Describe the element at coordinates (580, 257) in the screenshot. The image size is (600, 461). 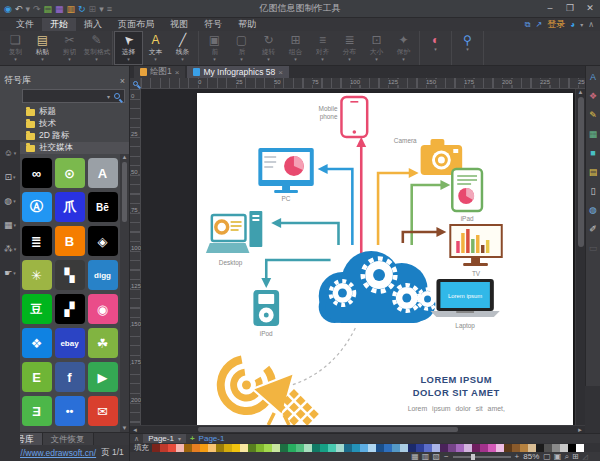
I see `vertical-scrollbar: ▲` at that location.